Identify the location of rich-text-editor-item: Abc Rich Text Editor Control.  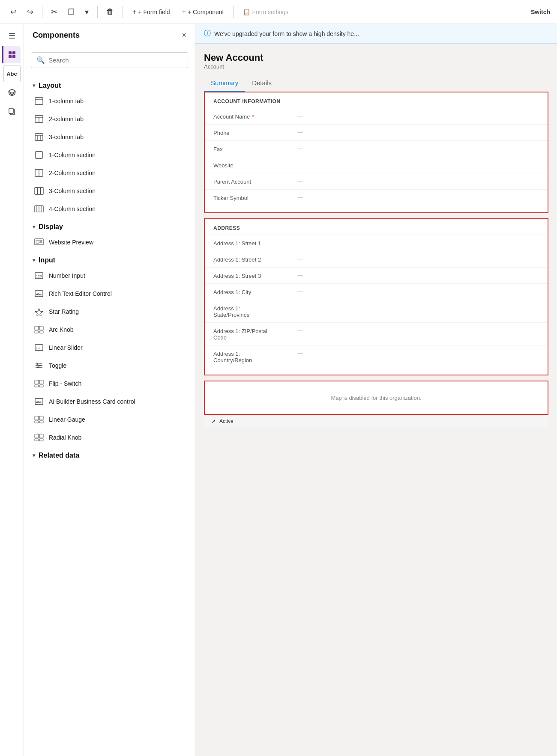
(110, 294).